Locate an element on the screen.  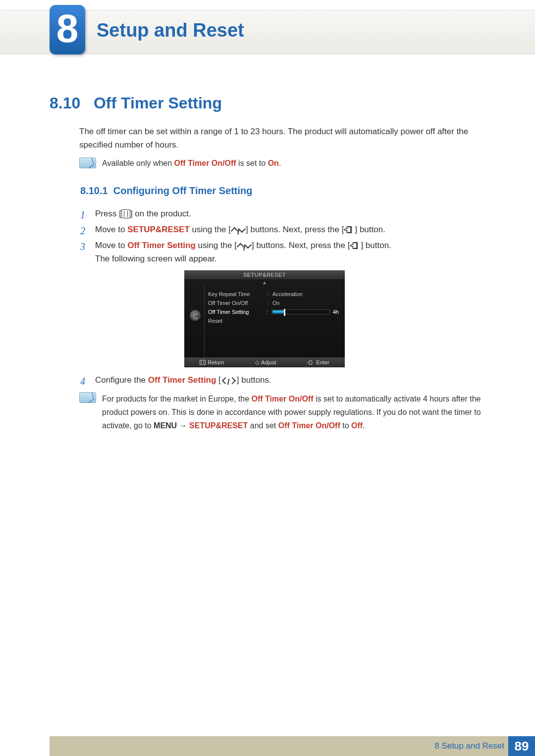
section-title: Off Timer Setting is located at coordinates (158, 103).